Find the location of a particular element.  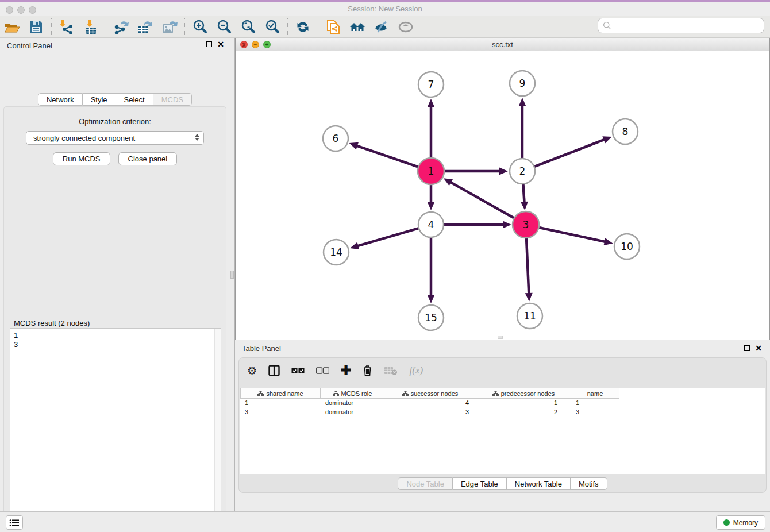

cell-name: 3 is located at coordinates (595, 413).